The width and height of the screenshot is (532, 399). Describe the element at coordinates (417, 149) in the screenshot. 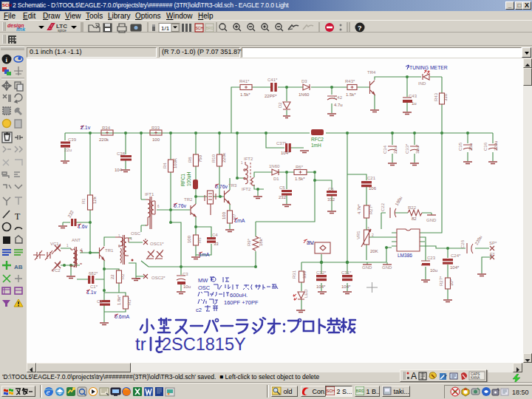

I see `svg-text: 33u*` at that location.